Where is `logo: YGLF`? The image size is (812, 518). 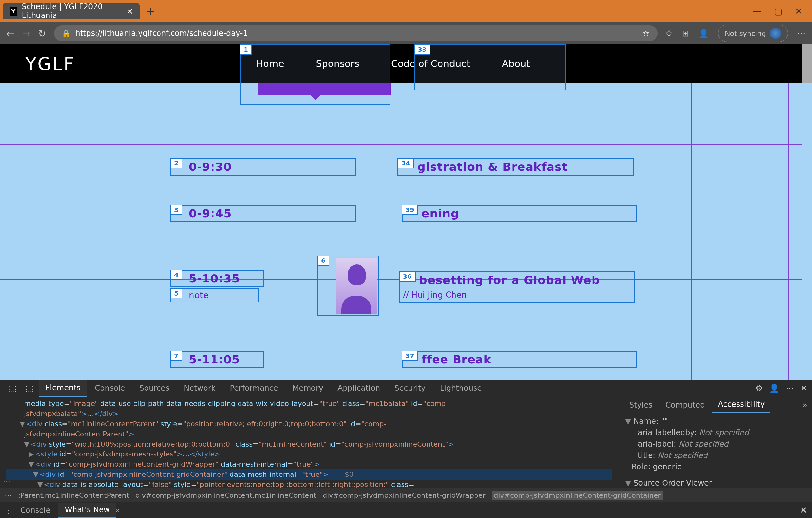 logo: YGLF is located at coordinates (50, 63).